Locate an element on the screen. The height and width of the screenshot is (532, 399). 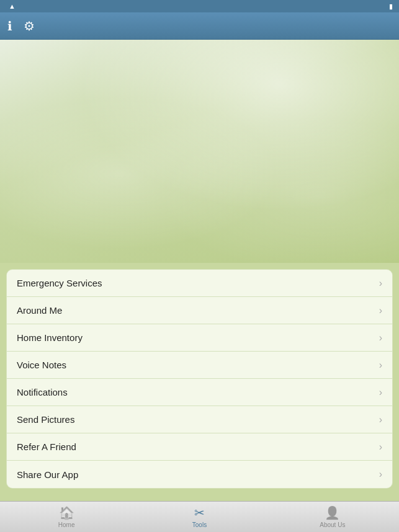
menu-chevron-notifications: › is located at coordinates (381, 392).